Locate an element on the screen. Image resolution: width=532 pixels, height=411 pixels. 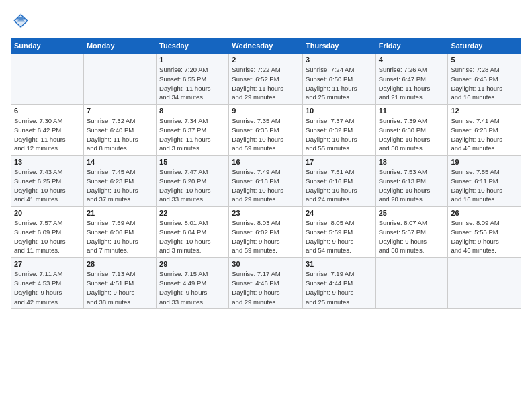
page-header is located at coordinates (266, 21).